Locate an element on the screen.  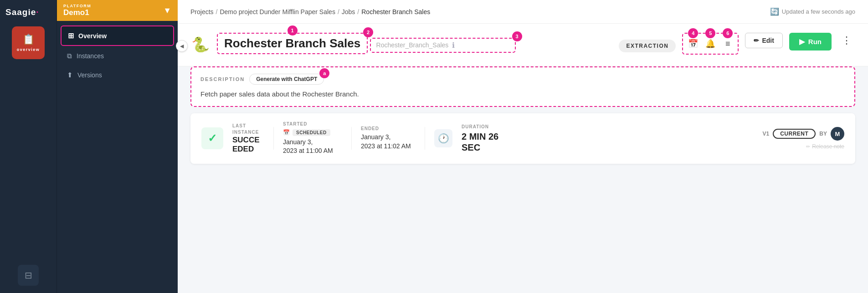
annotation-badge-3: 3 is located at coordinates (517, 36).